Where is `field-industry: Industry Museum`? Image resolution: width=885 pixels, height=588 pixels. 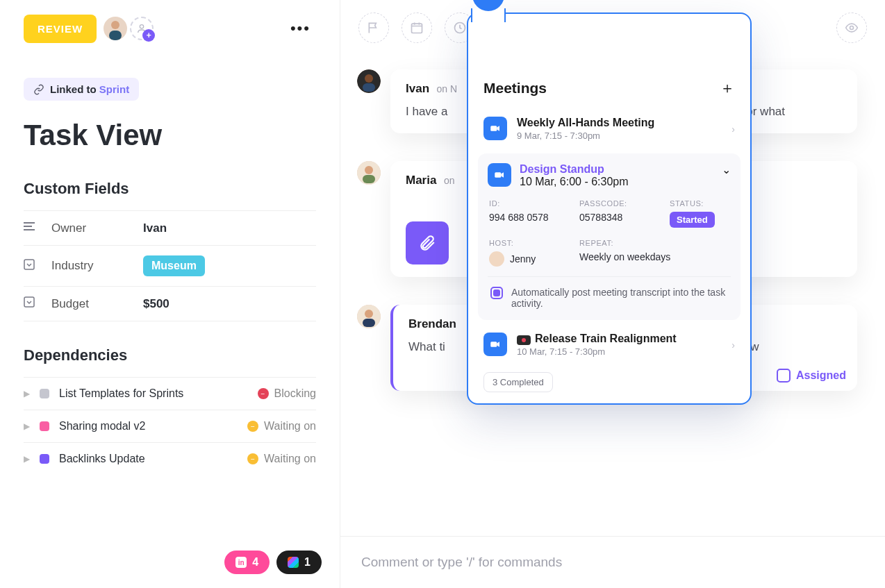
field-industry: Industry Museum is located at coordinates (169, 265).